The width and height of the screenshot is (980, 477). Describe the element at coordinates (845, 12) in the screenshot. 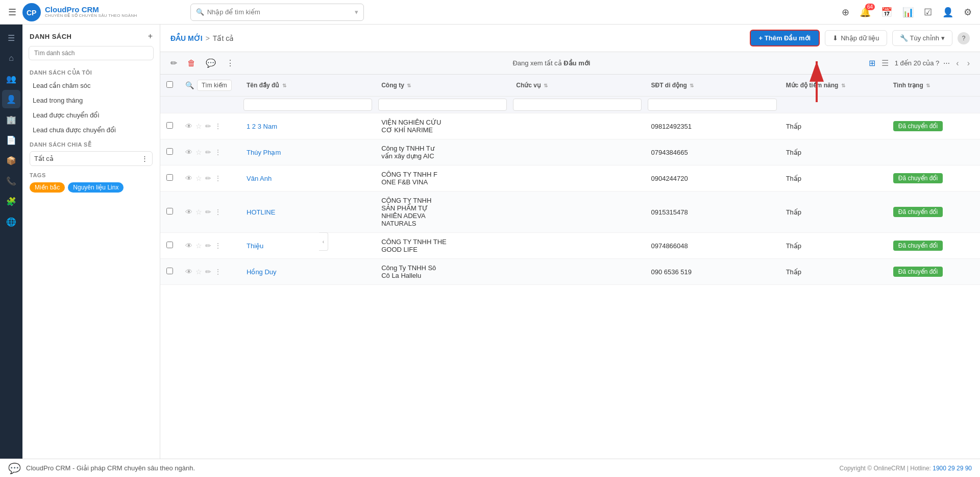

I see `add-icon: ⊕` at that location.